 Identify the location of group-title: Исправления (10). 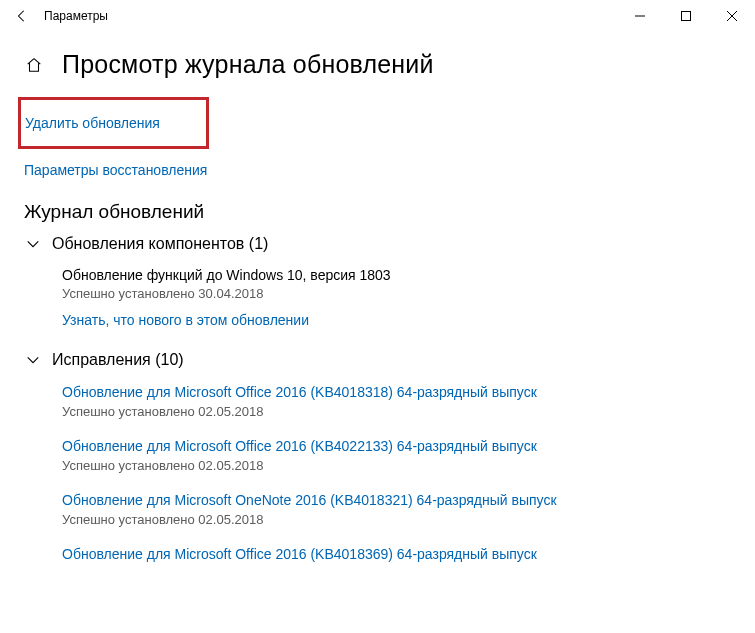
(118, 360).